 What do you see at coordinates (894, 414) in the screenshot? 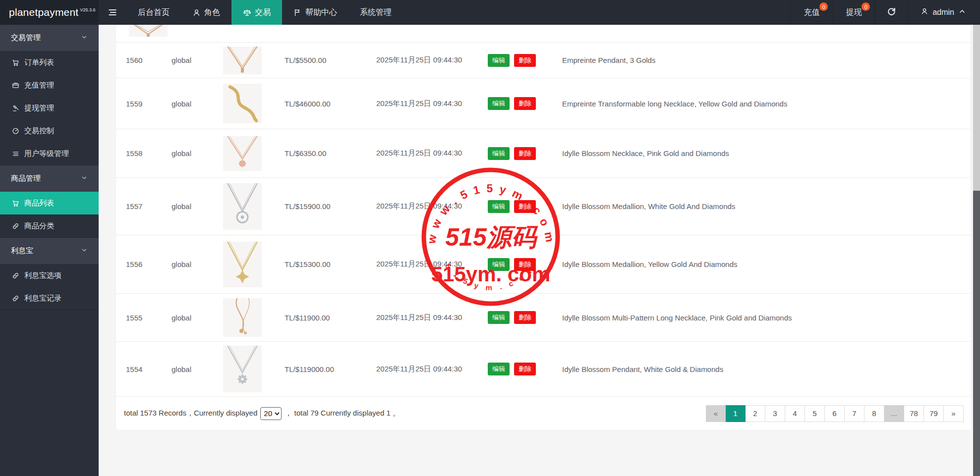
I see `page-button-: ...` at bounding box center [894, 414].